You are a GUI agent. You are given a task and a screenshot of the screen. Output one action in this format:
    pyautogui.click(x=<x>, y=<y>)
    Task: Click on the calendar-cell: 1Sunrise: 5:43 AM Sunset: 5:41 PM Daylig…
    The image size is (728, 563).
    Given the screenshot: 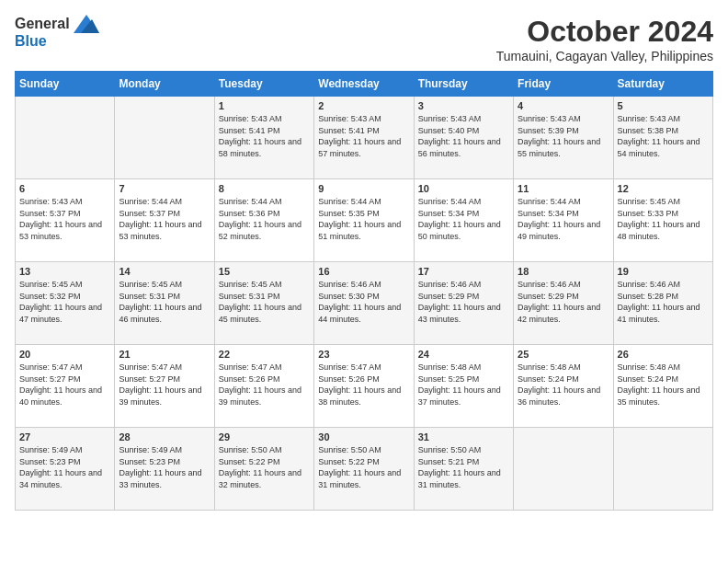 What is the action you would take?
    pyautogui.click(x=264, y=138)
    